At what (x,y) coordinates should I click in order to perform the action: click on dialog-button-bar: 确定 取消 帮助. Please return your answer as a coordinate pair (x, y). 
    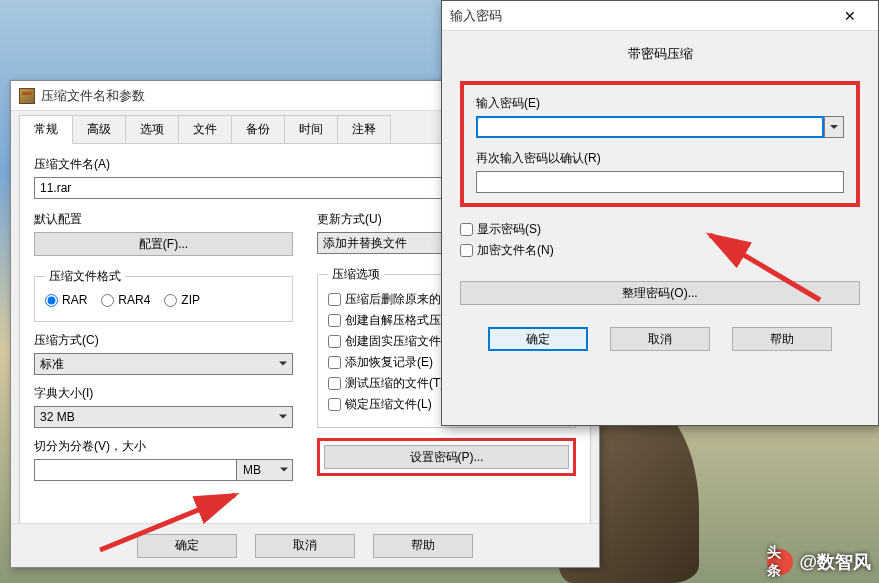
    Looking at the image, I should click on (305, 545).